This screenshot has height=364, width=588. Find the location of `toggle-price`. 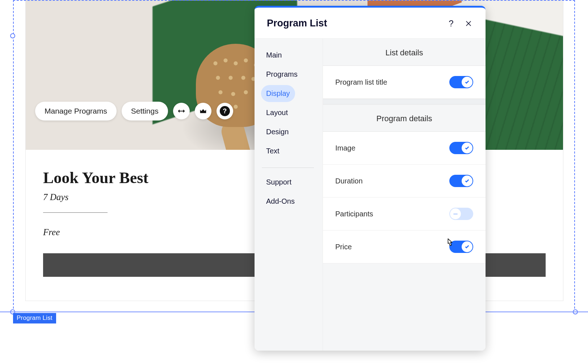

toggle-price is located at coordinates (461, 247).